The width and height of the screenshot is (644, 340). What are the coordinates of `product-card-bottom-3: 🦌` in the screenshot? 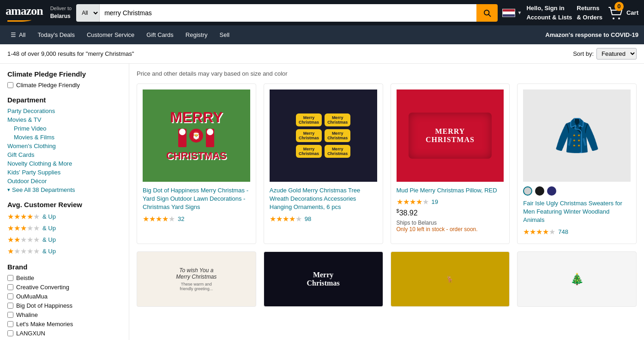 It's located at (451, 279).